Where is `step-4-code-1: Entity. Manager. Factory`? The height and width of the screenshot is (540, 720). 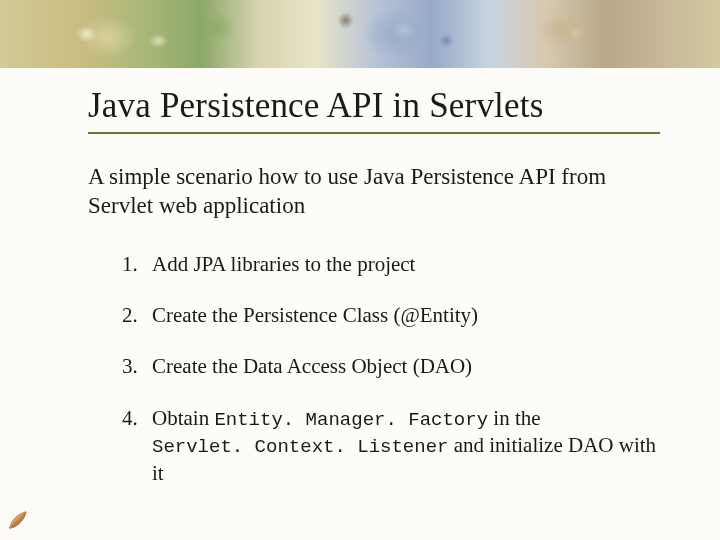
step-4-code-1: Entity. Manager. Factory is located at coordinates (351, 420).